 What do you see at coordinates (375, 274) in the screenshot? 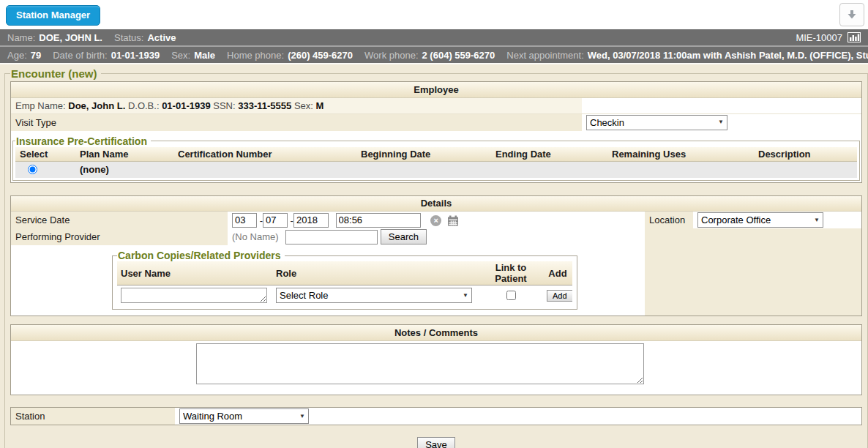
I see `col-role: Role` at bounding box center [375, 274].